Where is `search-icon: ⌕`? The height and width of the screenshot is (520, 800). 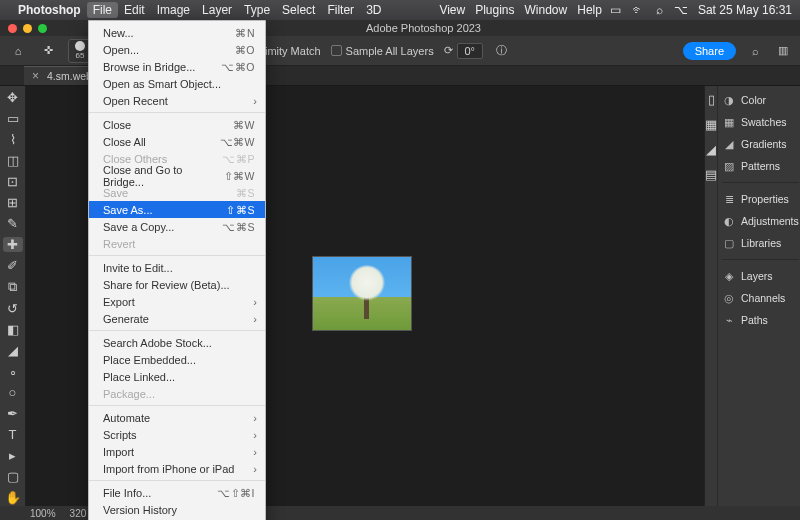 search-icon: ⌕ is located at coordinates (755, 51).